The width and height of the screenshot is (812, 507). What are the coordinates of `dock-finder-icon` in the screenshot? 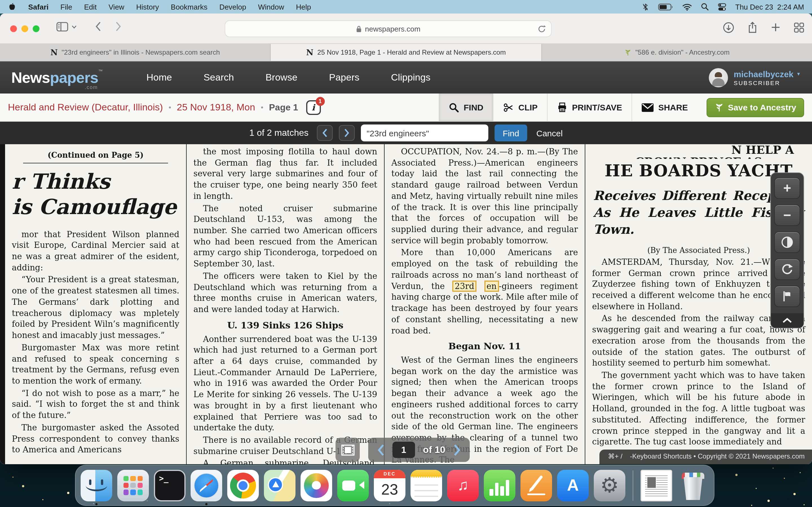 It's located at (96, 485).